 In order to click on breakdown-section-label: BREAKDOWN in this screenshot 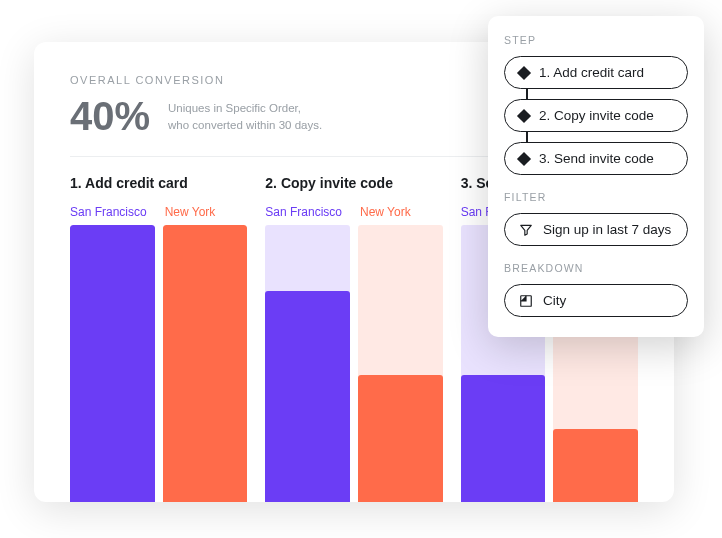, I will do `click(596, 268)`.